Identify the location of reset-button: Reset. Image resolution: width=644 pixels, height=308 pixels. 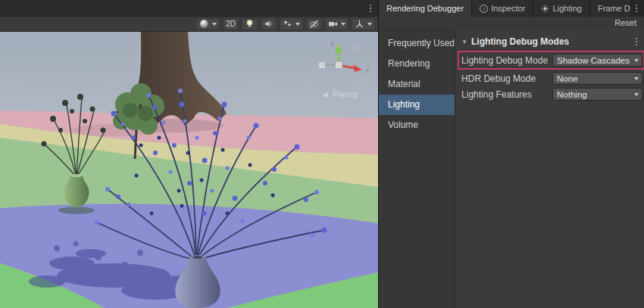
(626, 23).